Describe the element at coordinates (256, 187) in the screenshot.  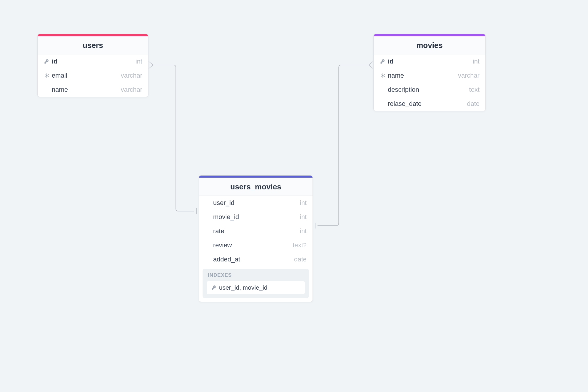
I see `table-title: users_movies` at that location.